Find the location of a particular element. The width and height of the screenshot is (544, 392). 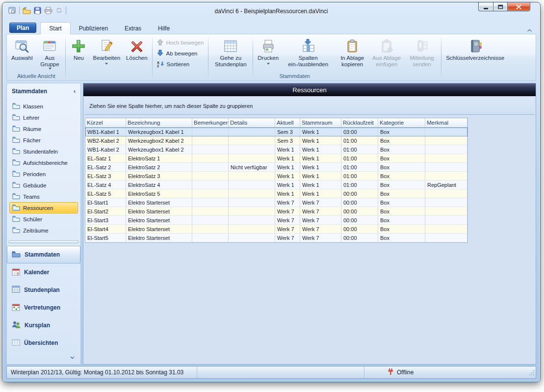

table-cell: ElektroSatz 5 is located at coordinates (159, 194).